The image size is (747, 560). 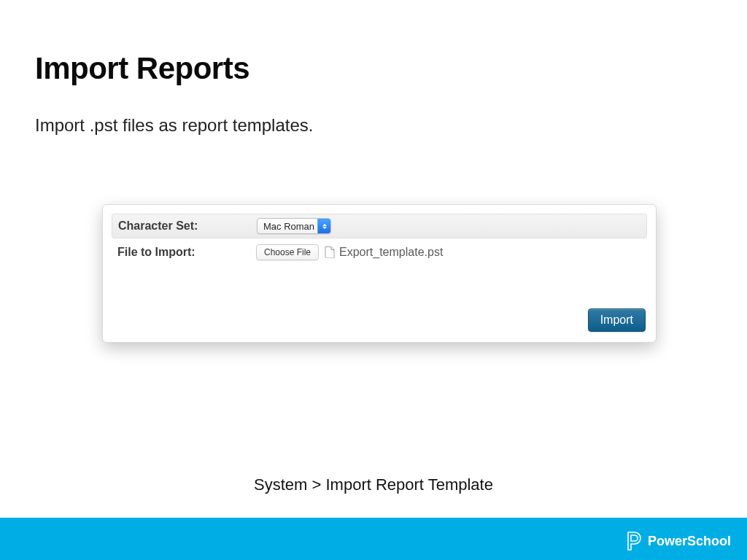 I want to click on charset-select: Mac Roman, so click(x=294, y=226).